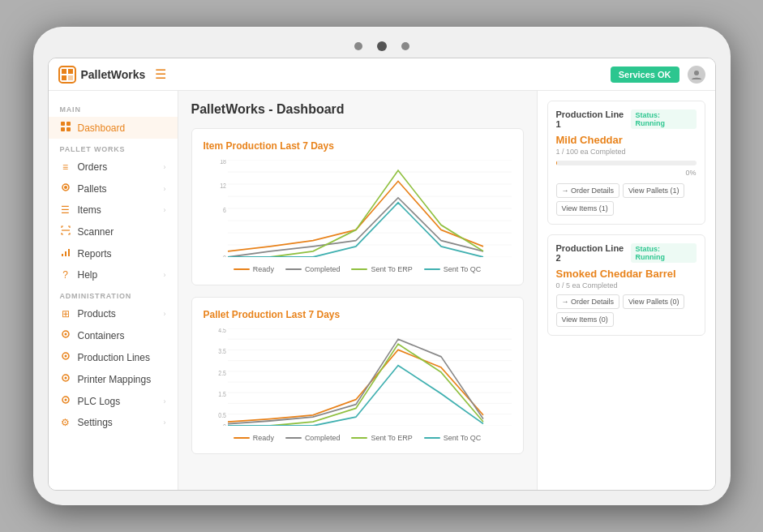 The height and width of the screenshot is (532, 763). Describe the element at coordinates (67, 75) in the screenshot. I see `logo-icon` at that location.